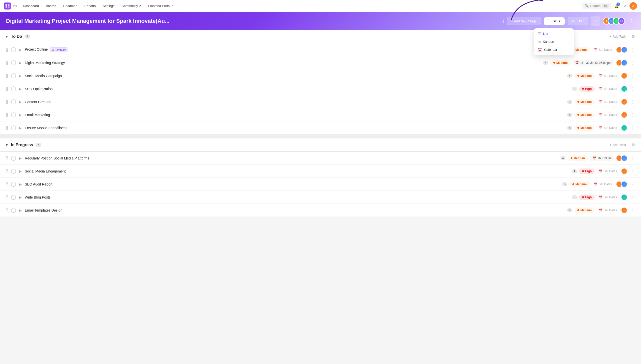 This screenshot has height=364, width=641. I want to click on task-name: Project Outline⊞Template, so click(292, 50).